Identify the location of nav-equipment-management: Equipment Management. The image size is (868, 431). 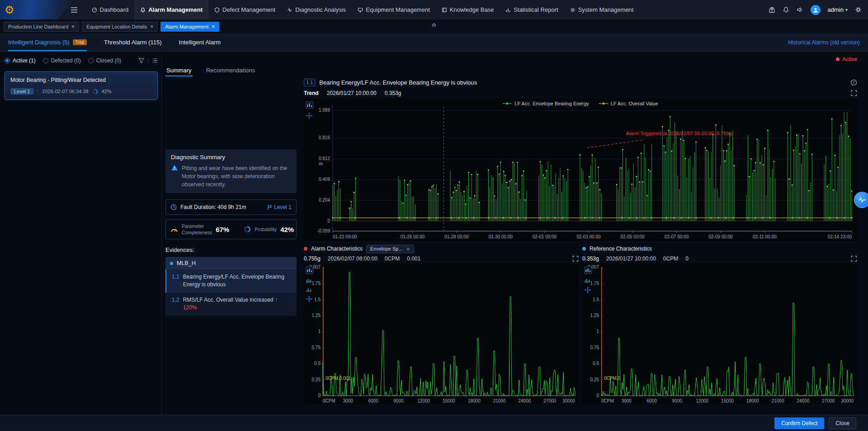
(394, 10).